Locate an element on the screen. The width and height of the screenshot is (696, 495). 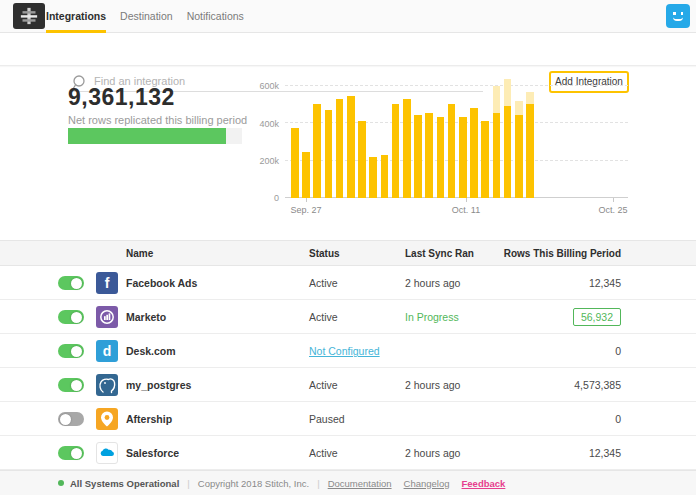
rows-cell: 4,573,385 is located at coordinates (550, 385).